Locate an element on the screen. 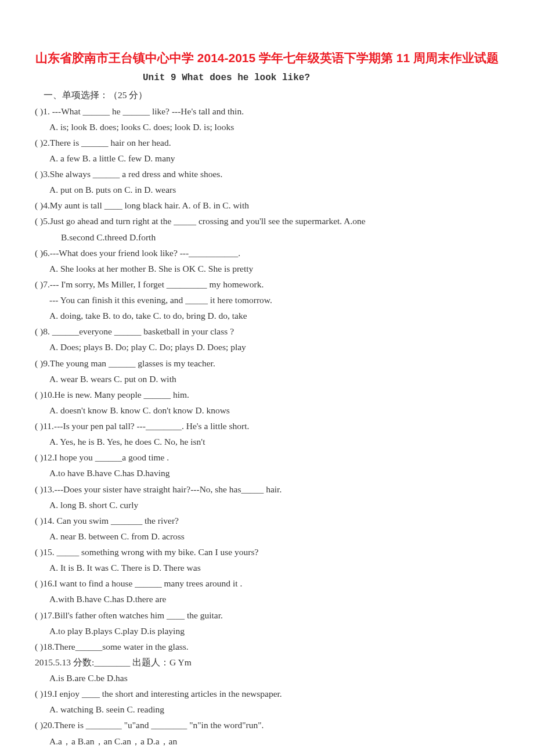  options-5: B.second C.threed D.forth is located at coordinates (280, 237).